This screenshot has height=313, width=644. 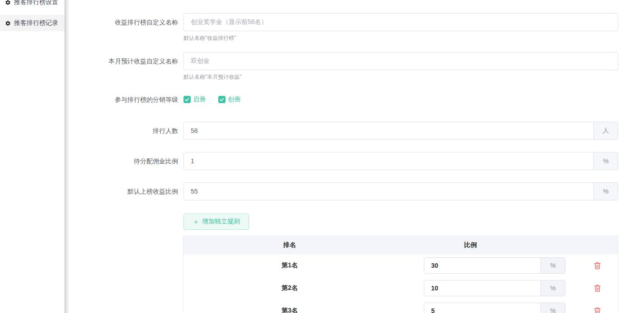 I want to click on sidebar-item-ranking-settings: 推客排行榜设置, so click(x=33, y=5).